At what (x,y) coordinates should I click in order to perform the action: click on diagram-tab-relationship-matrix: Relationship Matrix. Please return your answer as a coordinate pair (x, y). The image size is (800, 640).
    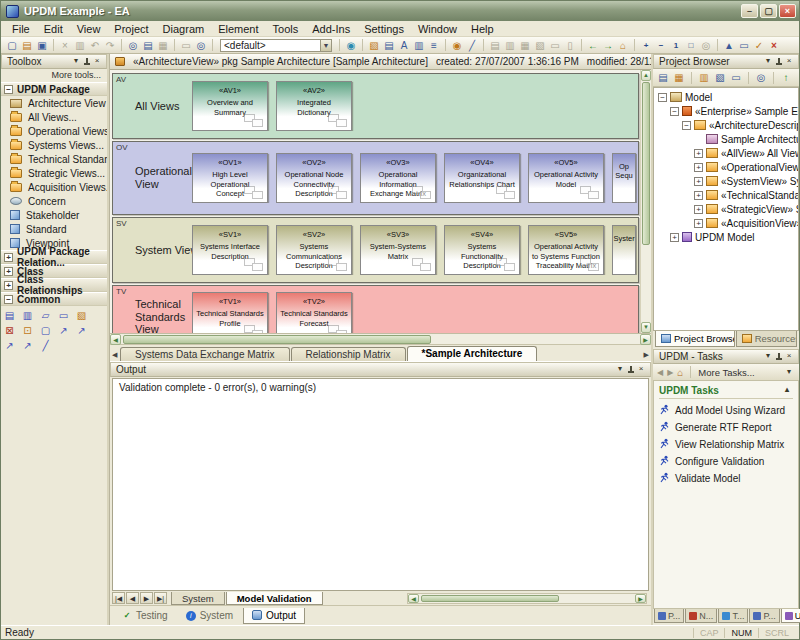
    Looking at the image, I should click on (348, 354).